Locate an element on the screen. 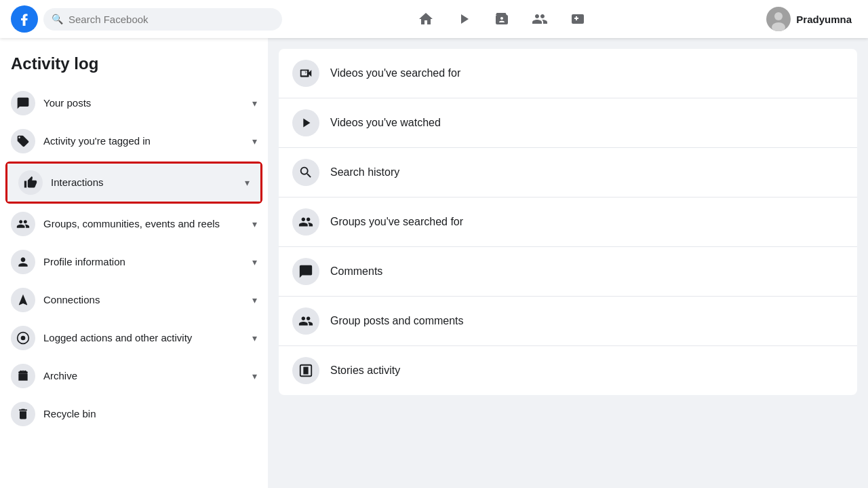  topnav-left: 🔍 is located at coordinates (146, 19).